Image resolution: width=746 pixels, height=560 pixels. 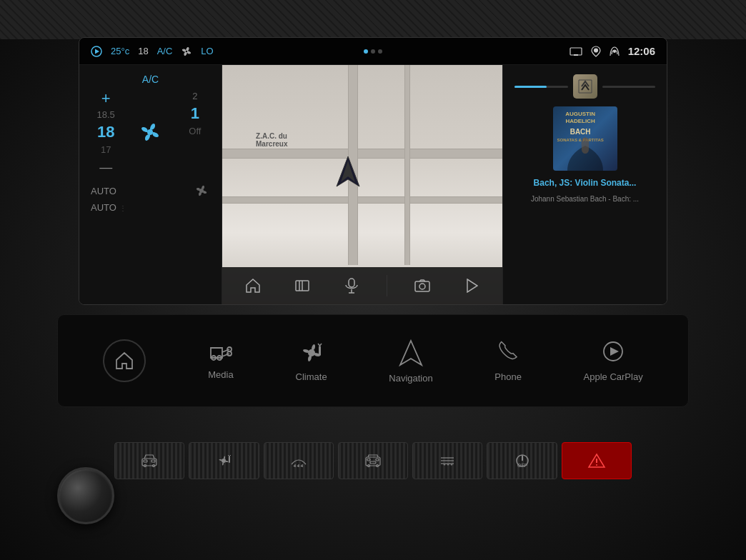 I want to click on svg-text: OFF, so click(x=522, y=466).